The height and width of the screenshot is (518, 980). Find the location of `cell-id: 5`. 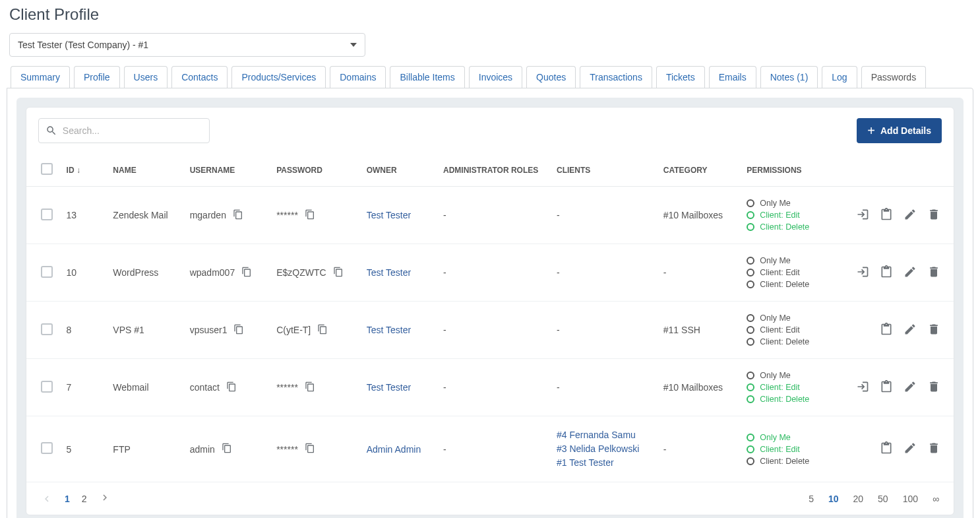

cell-id: 5 is located at coordinates (83, 449).